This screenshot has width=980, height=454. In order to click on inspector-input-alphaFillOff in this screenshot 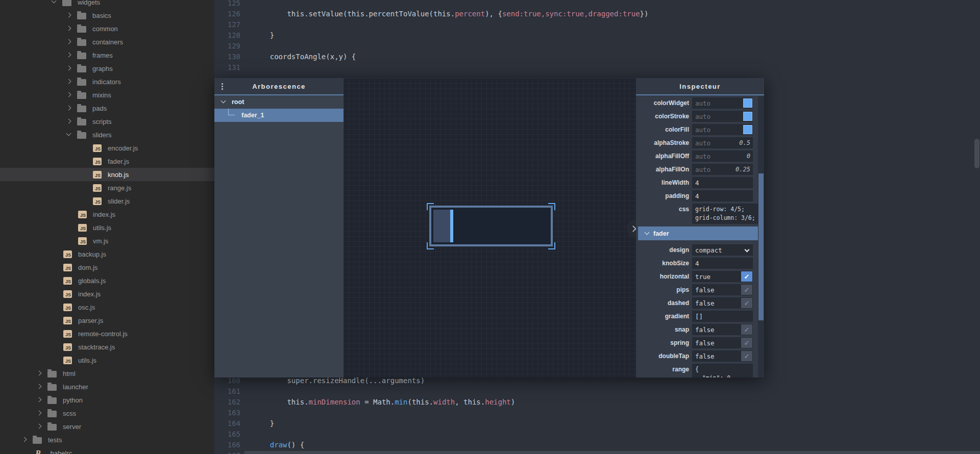, I will do `click(723, 156)`.